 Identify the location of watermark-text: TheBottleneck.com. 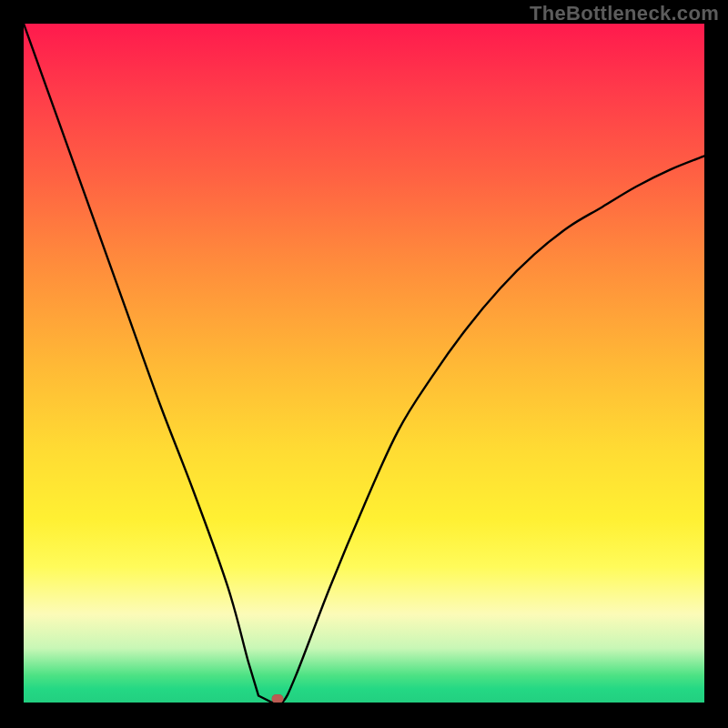
(624, 14).